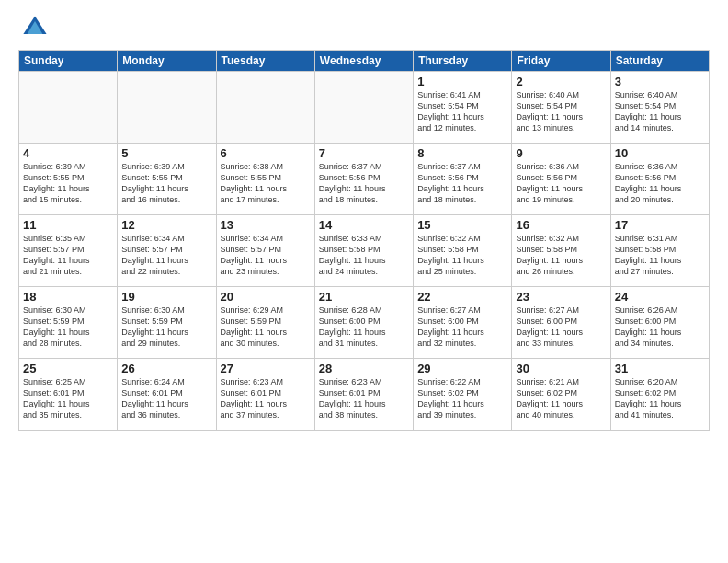  I want to click on day-info: Sunrise: 6:41 AM Sunset: 5:54 PM Dayligh…, so click(462, 112).